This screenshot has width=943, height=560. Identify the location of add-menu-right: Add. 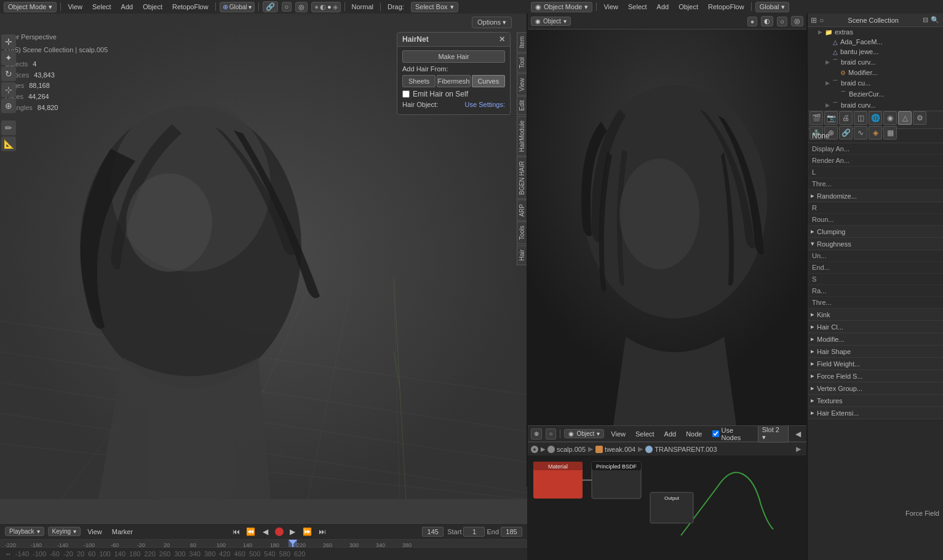
(663, 7).